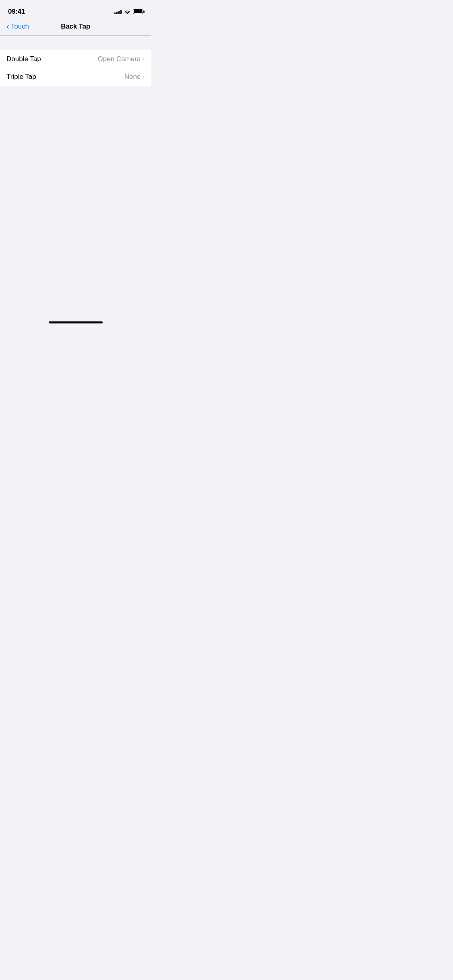 The height and width of the screenshot is (980, 453). Describe the element at coordinates (20, 27) in the screenshot. I see `back-label: Touch` at that location.